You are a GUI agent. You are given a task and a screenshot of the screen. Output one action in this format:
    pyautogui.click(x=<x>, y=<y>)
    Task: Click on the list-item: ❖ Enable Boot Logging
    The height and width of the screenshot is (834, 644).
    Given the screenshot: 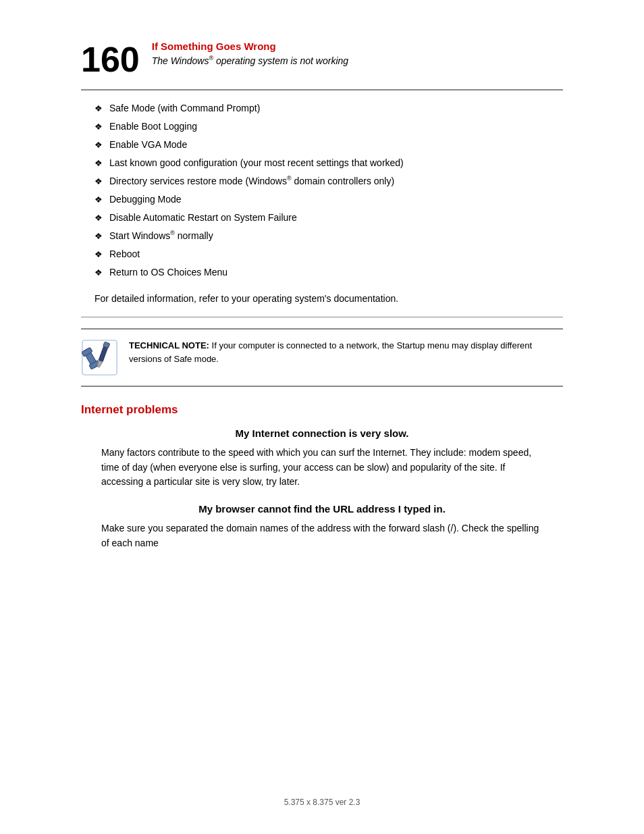 What is the action you would take?
    pyautogui.click(x=329, y=127)
    